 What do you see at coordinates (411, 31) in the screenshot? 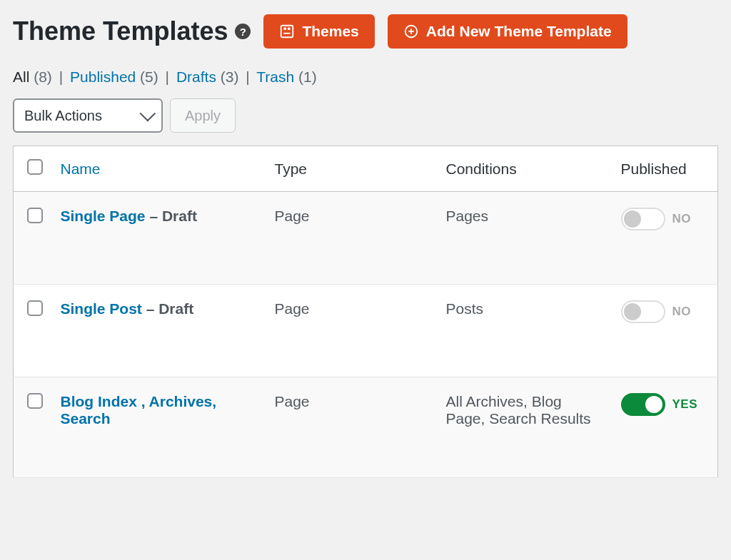
I see `plus-circle-icon` at bounding box center [411, 31].